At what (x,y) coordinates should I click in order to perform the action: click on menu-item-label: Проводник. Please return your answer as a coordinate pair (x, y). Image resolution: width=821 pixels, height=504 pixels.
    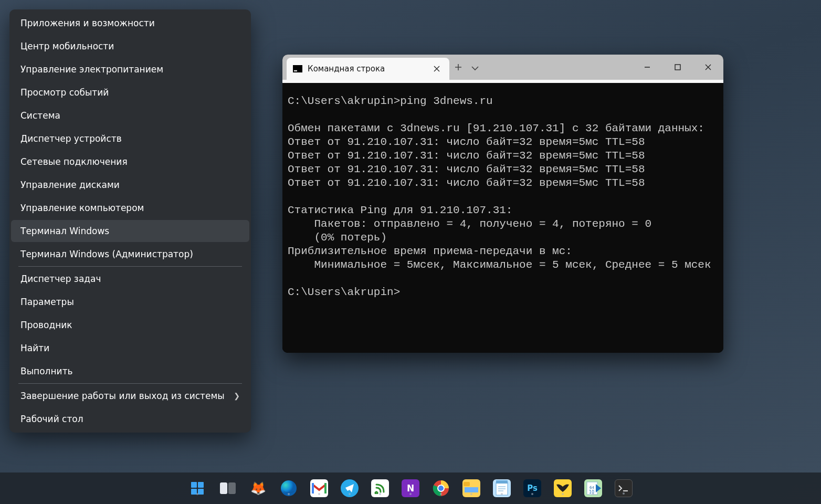
    Looking at the image, I should click on (46, 325).